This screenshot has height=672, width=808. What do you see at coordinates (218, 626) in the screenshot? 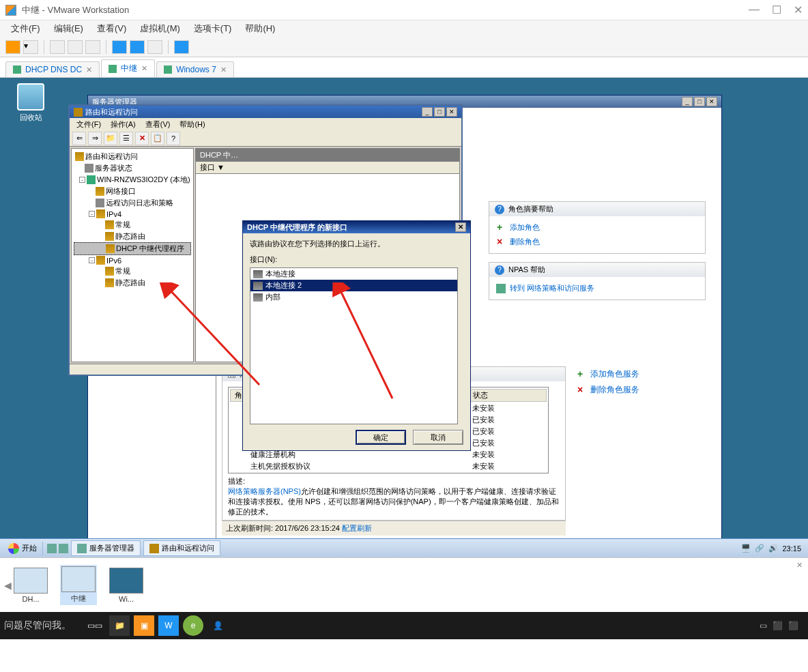
I see `app-icon: 👤` at bounding box center [218, 626].